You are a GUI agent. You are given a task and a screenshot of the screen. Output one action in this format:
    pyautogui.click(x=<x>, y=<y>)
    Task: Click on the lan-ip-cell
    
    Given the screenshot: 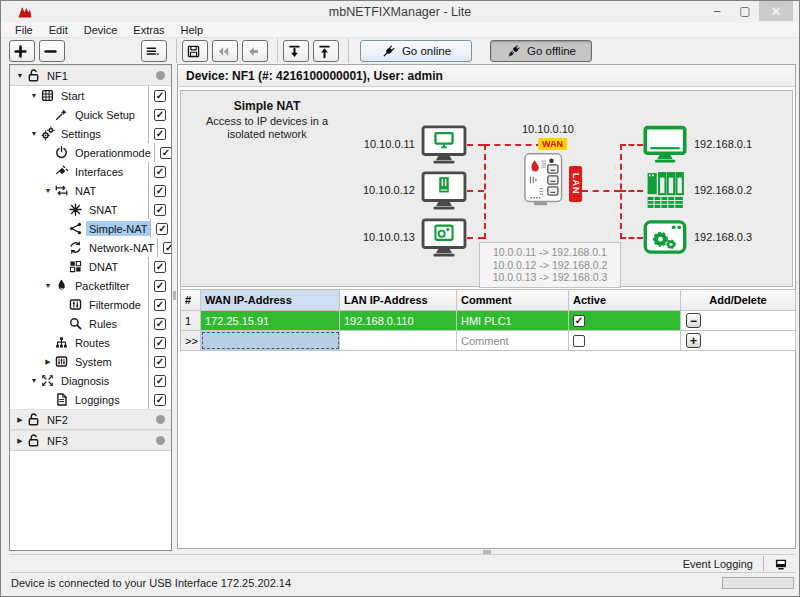 What is the action you would take?
    pyautogui.click(x=398, y=340)
    